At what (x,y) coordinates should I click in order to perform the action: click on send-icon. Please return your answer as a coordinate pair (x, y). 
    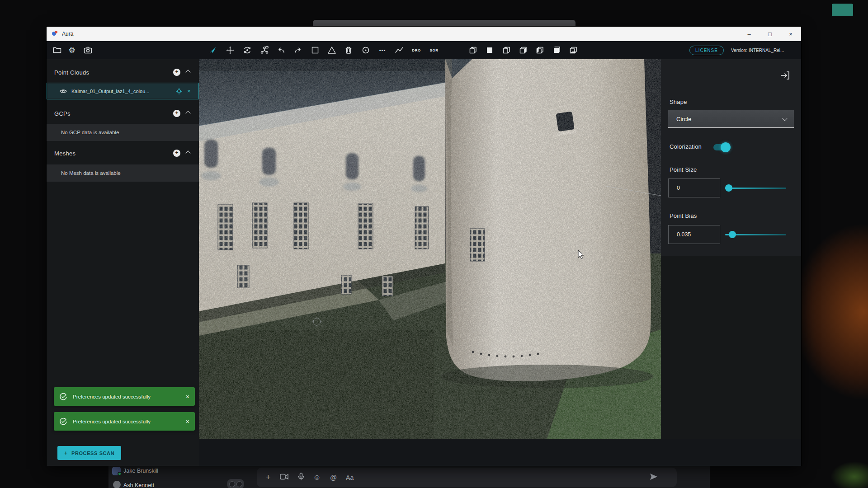
    Looking at the image, I should click on (654, 478).